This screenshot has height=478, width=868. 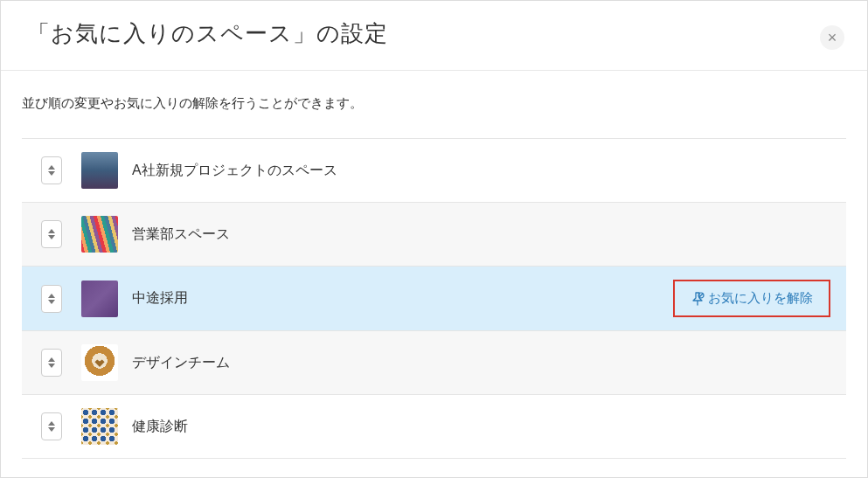 What do you see at coordinates (832, 38) in the screenshot?
I see `close-button: ×` at bounding box center [832, 38].